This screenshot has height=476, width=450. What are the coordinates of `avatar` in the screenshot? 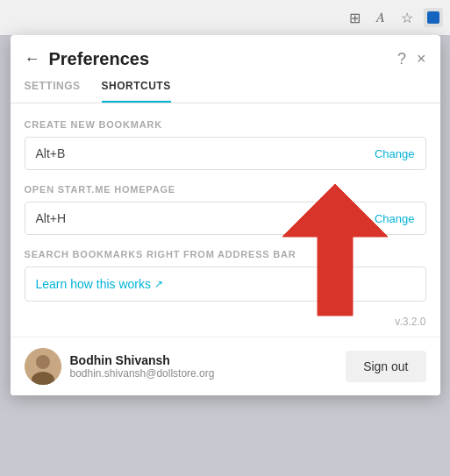 It's located at (43, 366).